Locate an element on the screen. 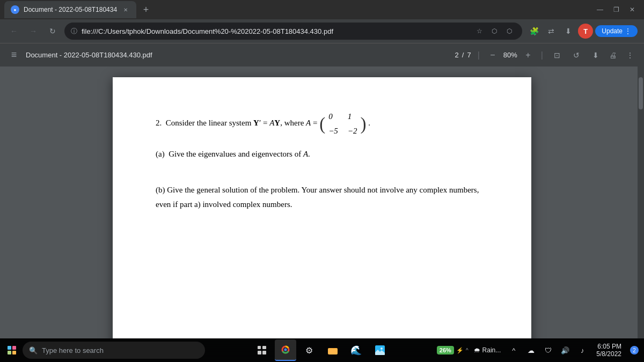 Image resolution: width=644 pixels, height=362 pixels. clock-time: 6:05 PM is located at coordinates (610, 346).